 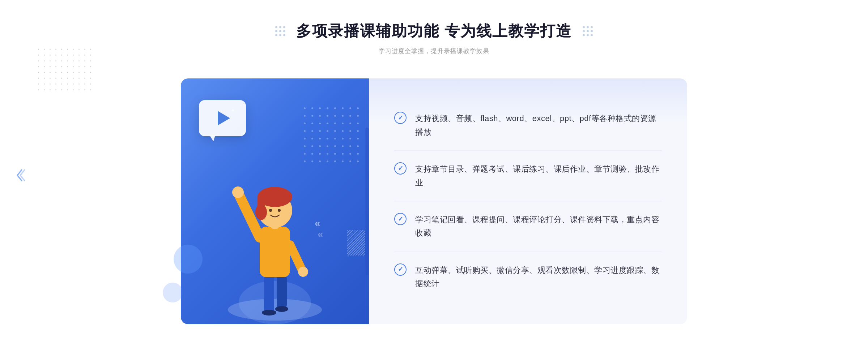 I want to click on feature-item-3: ✓ 学习笔记回看、课程提问、课程评论打分、课件资料下载，重点内容收藏, so click(x=528, y=227).